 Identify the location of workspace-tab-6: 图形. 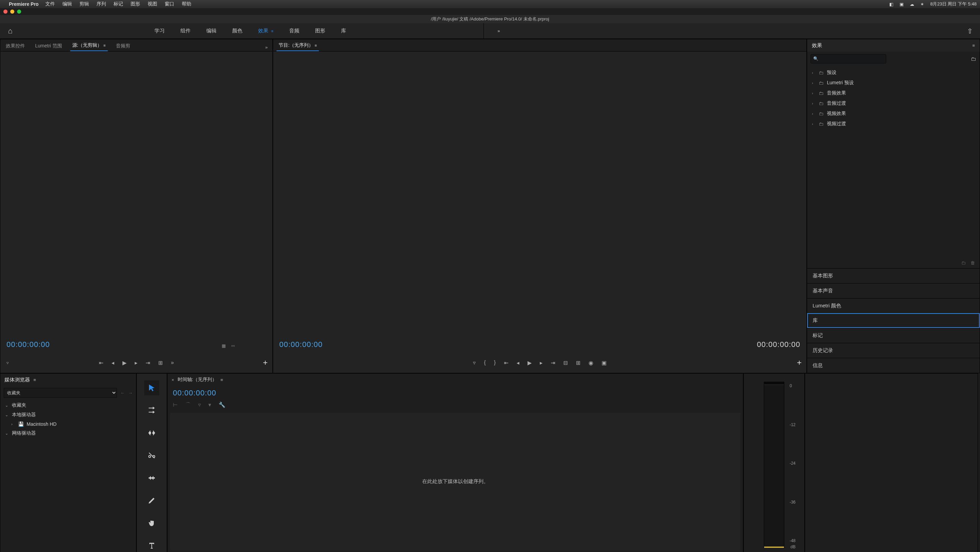
(320, 31).